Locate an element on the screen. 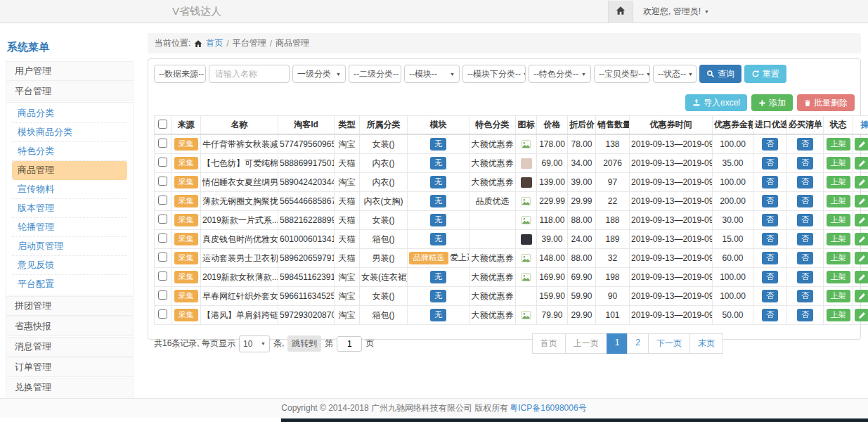 The width and height of the screenshot is (868, 422). sidebar-item: 订单管理 is located at coordinates (70, 367).